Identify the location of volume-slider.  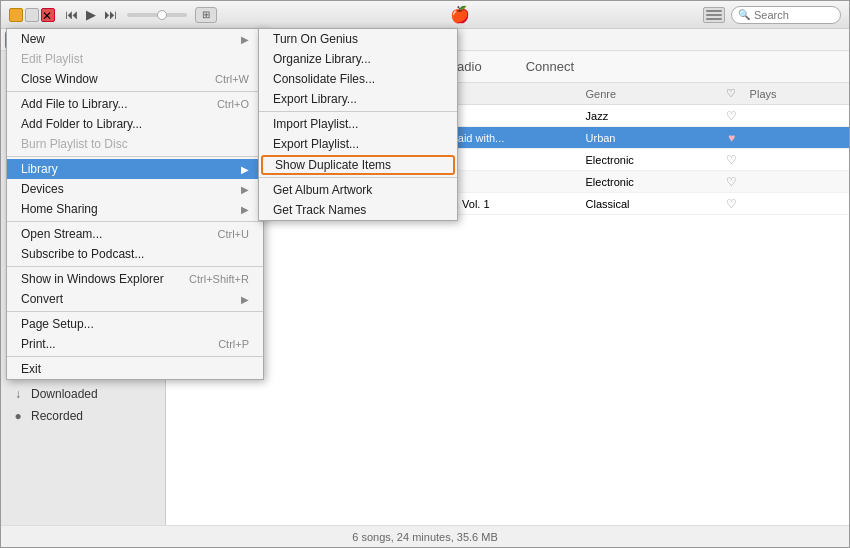
(157, 15).